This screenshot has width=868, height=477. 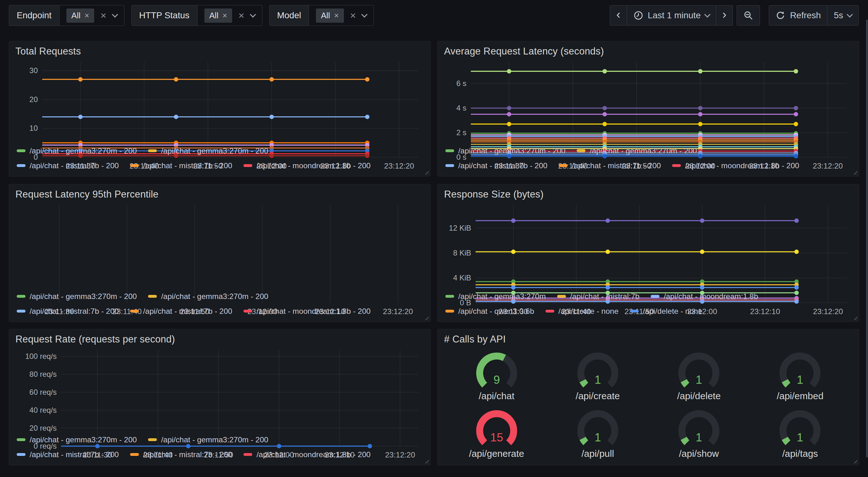 What do you see at coordinates (220, 245) in the screenshot?
I see `latency-p95-chart: 23:11:3023:11:4023:11:5023:12:0023:12:10…` at bounding box center [220, 245].